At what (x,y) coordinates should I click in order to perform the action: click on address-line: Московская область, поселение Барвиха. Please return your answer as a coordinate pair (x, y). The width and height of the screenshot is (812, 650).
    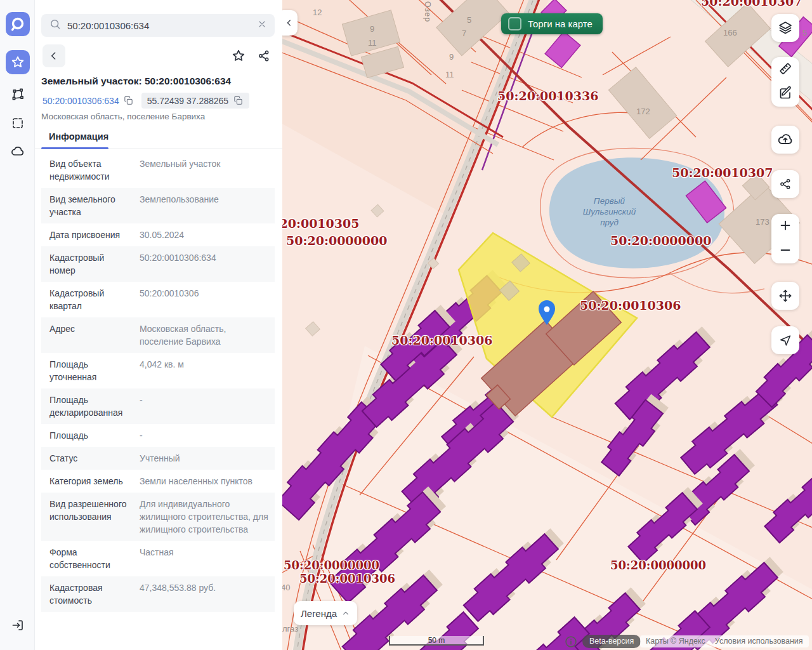
    Looking at the image, I should click on (123, 117).